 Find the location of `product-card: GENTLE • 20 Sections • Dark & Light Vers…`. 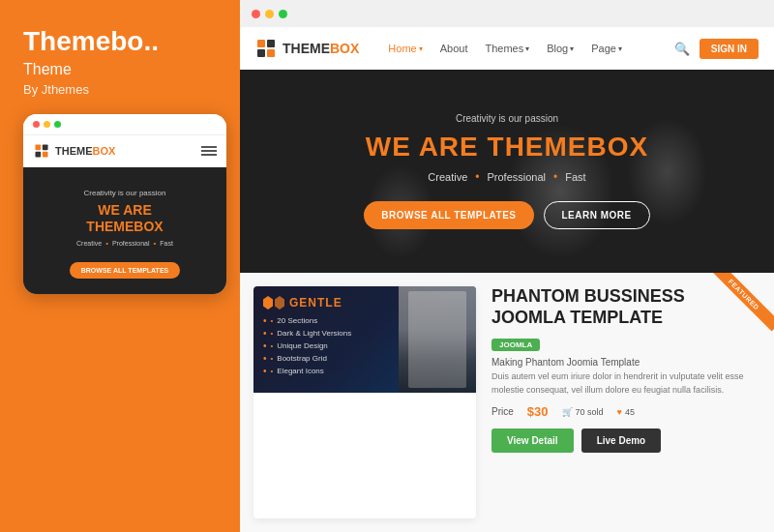

product-card: GENTLE • 20 Sections • Dark & Light Vers… is located at coordinates (365, 402).